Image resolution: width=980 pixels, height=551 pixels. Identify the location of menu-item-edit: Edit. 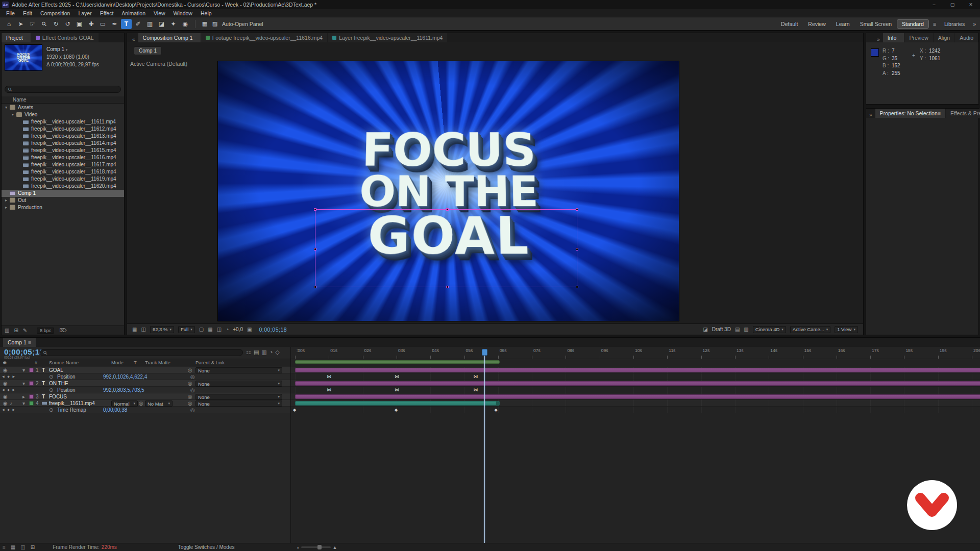
(28, 13).